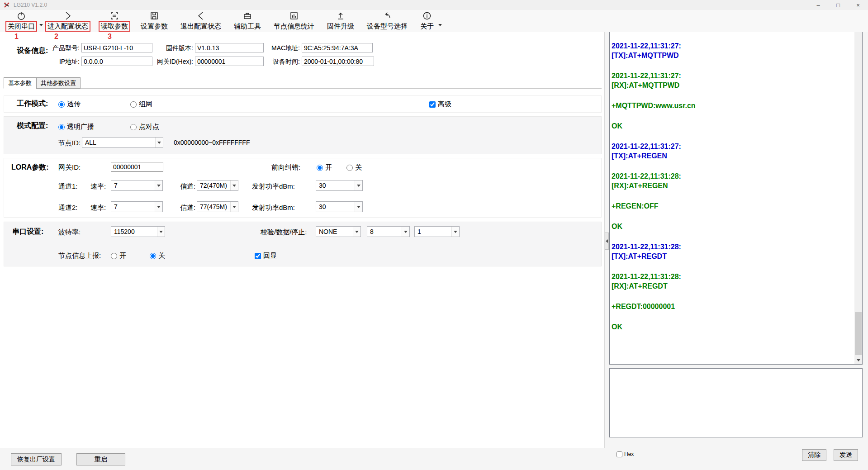 The image size is (868, 470). What do you see at coordinates (294, 26) in the screenshot?
I see `toolbar-label: 节点信息统计` at bounding box center [294, 26].